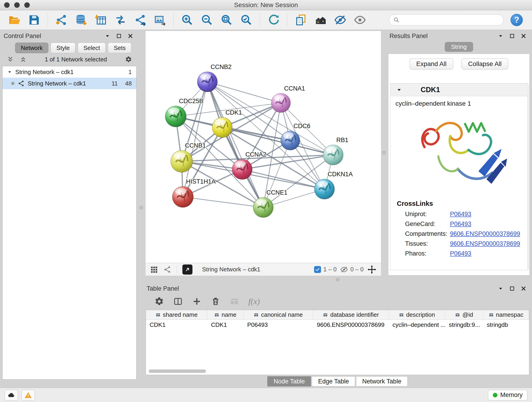 Image resolution: width=532 pixels, height=402 pixels. Describe the element at coordinates (506, 315) in the screenshot. I see `column-header-namespac: namespac` at that location.